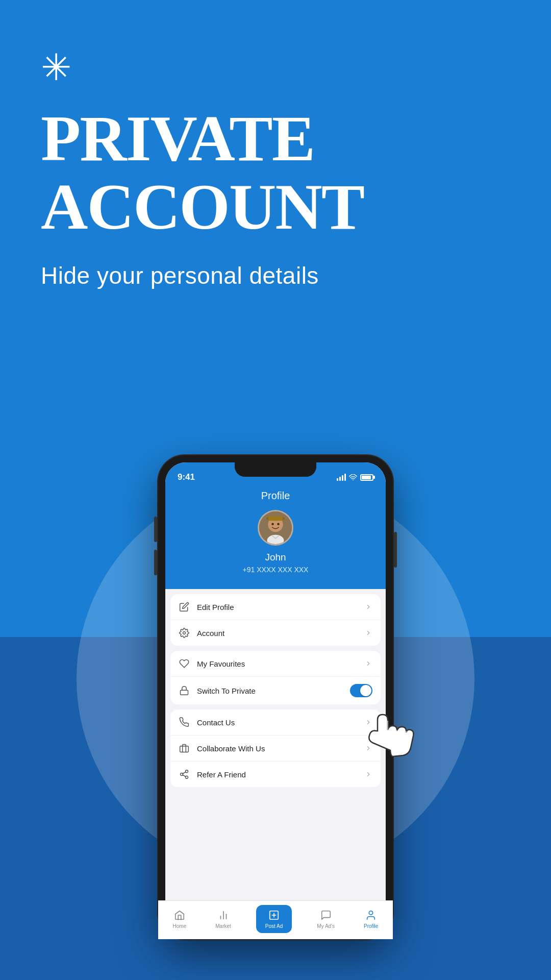 The image size is (551, 980). I want to click on menu-item-account: Account, so click(276, 633).